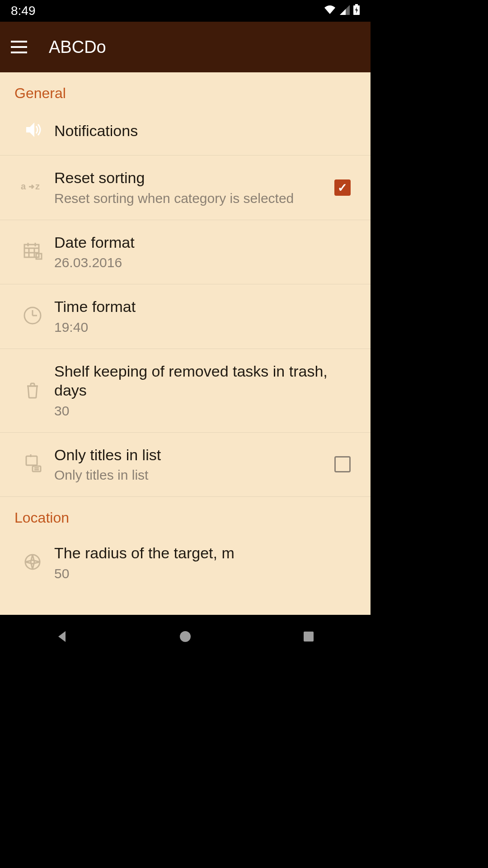  I want to click on shelf-keeping-title: Shelf keeping of removed tasks in trash,…, so click(202, 381).